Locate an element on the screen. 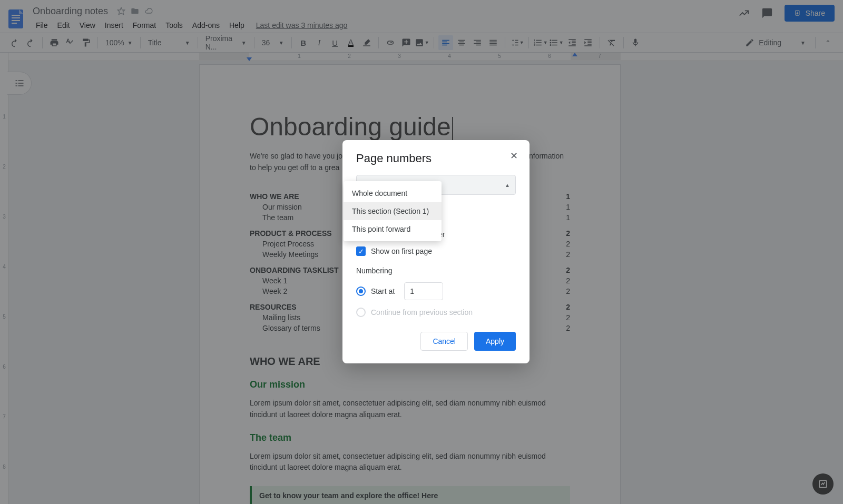 This screenshot has height=504, width=843. start-at-radio: Start at 1 is located at coordinates (436, 291).